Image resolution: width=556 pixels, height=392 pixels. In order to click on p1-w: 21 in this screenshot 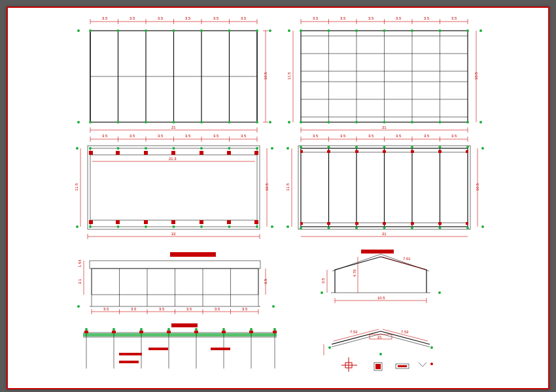, I will do `click(174, 127)`.